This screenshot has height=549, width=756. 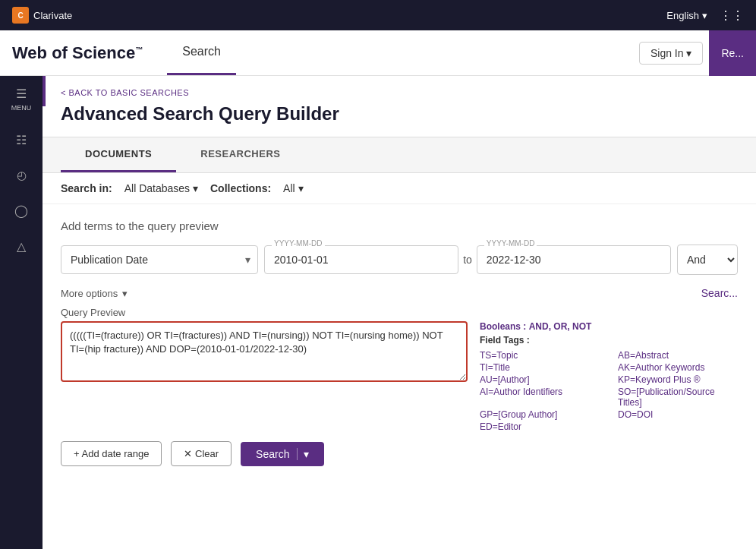 I want to click on booleans-line: Booleans : AND, OR, NOT, so click(x=609, y=327).